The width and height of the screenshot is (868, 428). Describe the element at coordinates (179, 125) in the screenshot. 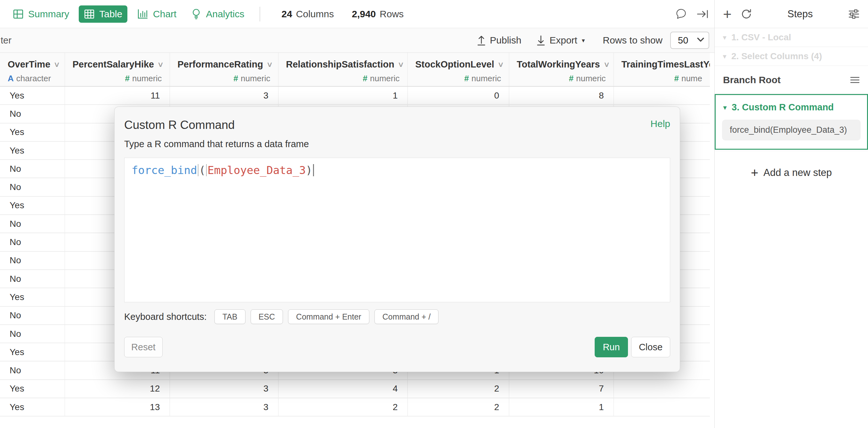

I see `dialog-title: Custom R Command` at that location.